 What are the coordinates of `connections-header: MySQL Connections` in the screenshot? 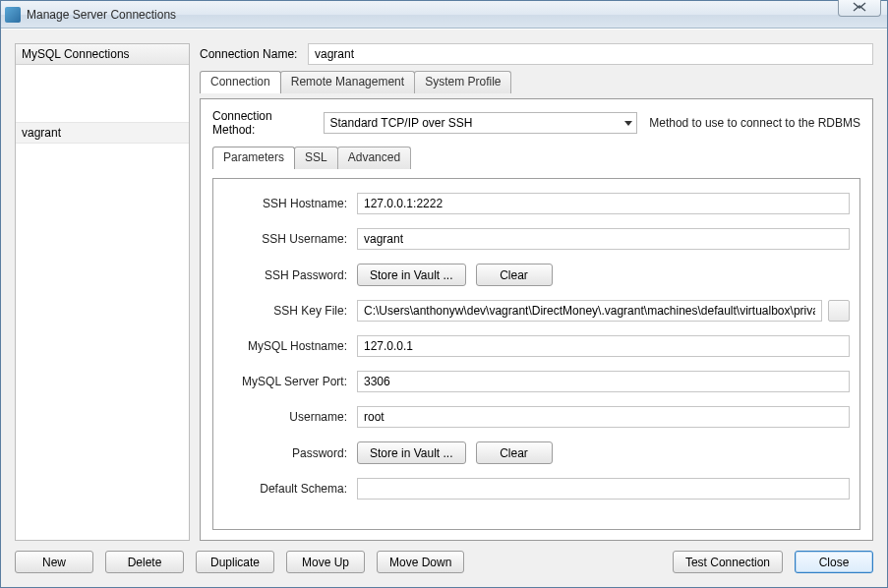 It's located at (102, 55).